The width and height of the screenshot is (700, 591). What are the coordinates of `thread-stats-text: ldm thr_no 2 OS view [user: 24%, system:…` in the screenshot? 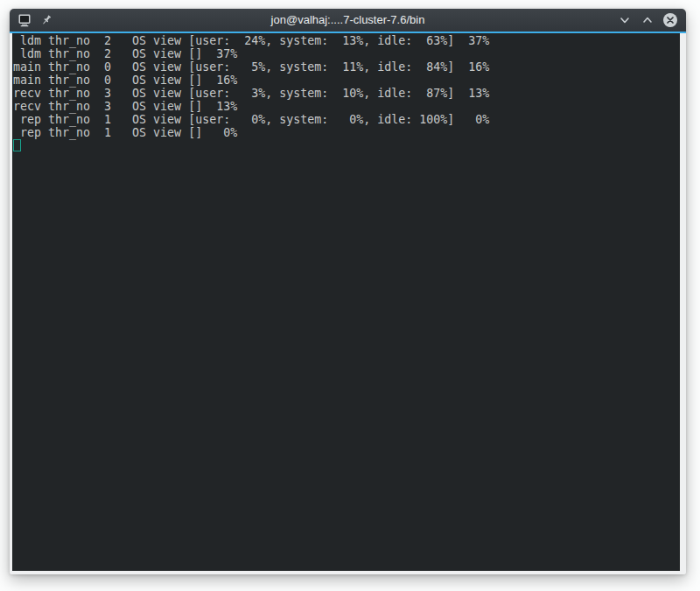 It's located at (251, 40).